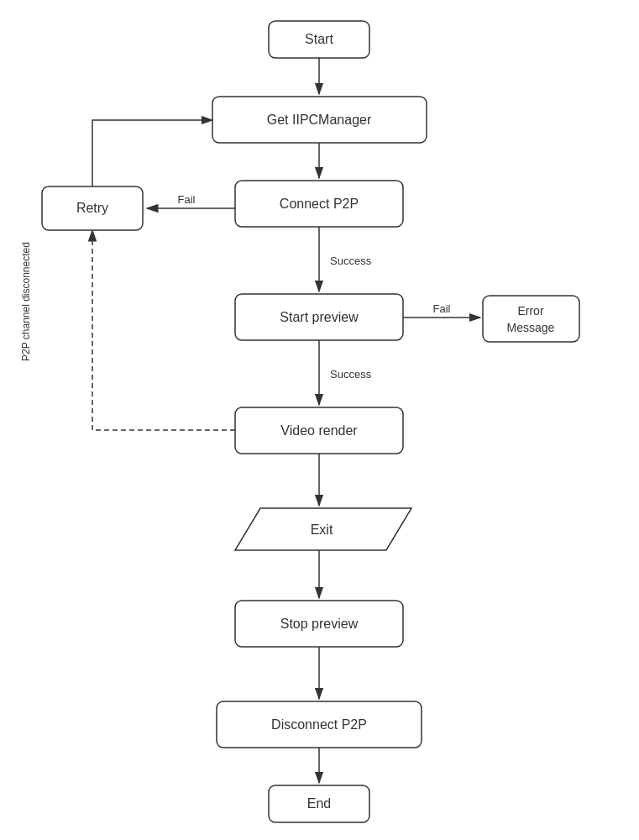 Image resolution: width=639 pixels, height=840 pixels. What do you see at coordinates (319, 430) in the screenshot?
I see `video-render-label: Video render` at bounding box center [319, 430].